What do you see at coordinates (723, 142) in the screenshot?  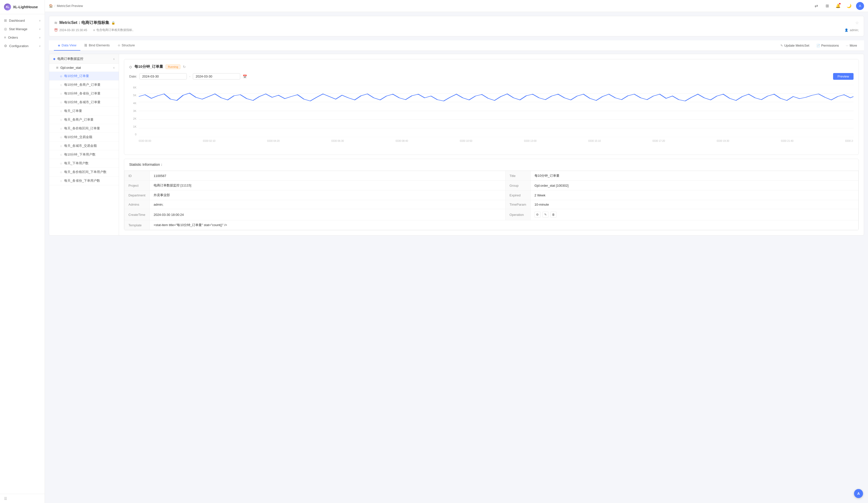 I see `x-label-9: 0330 19:30` at bounding box center [723, 142].